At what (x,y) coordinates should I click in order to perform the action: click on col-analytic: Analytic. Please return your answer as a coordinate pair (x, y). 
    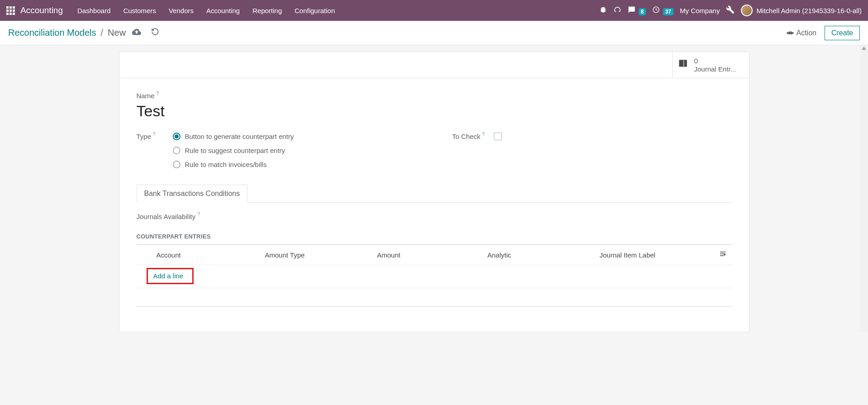
    Looking at the image, I should click on (544, 255).